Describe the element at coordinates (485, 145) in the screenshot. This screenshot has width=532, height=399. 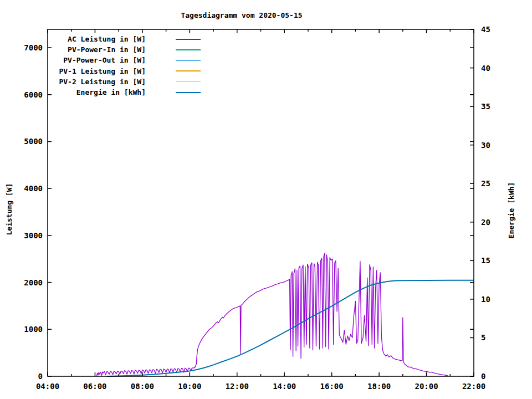
I see `y2-tick-label: 30` at that location.